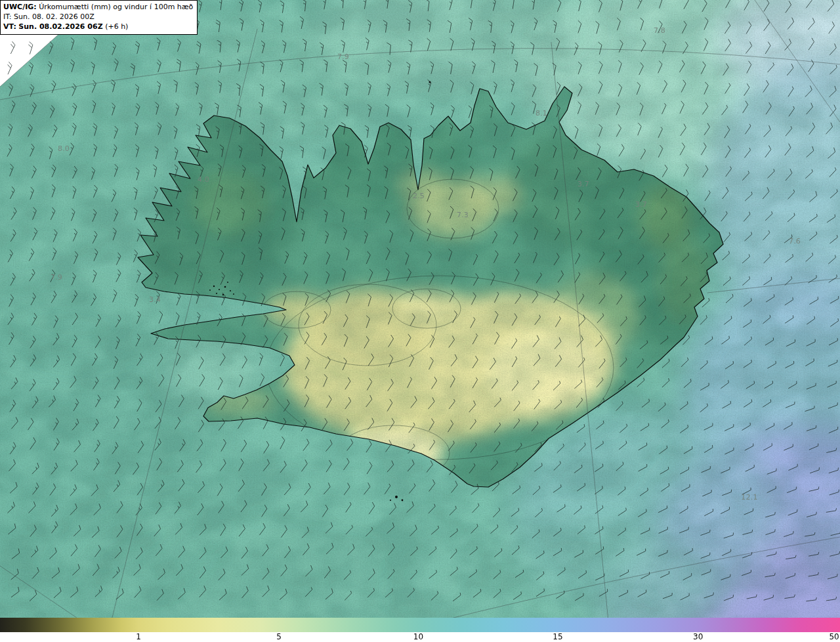 This screenshot has height=642, width=840. I want to click on colorbar-tick-label: 50, so click(833, 637).